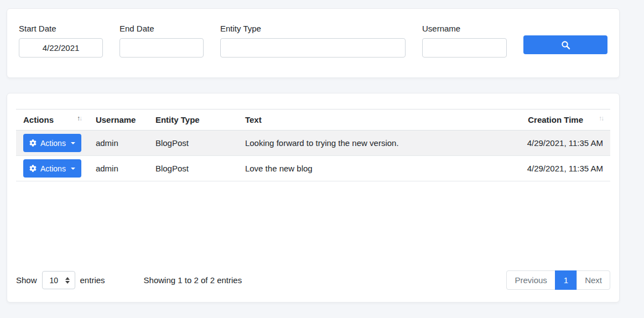 Image resolution: width=644 pixels, height=318 pixels. I want to click on column-label: Username, so click(116, 119).